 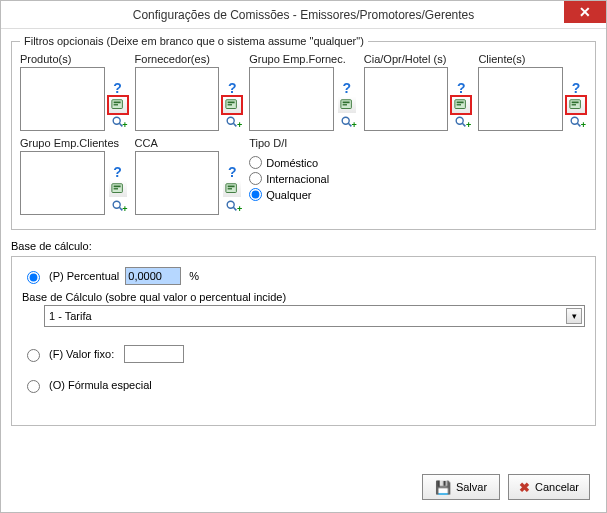 I want to click on label-percentual: (P) Percentual, so click(x=84, y=276).